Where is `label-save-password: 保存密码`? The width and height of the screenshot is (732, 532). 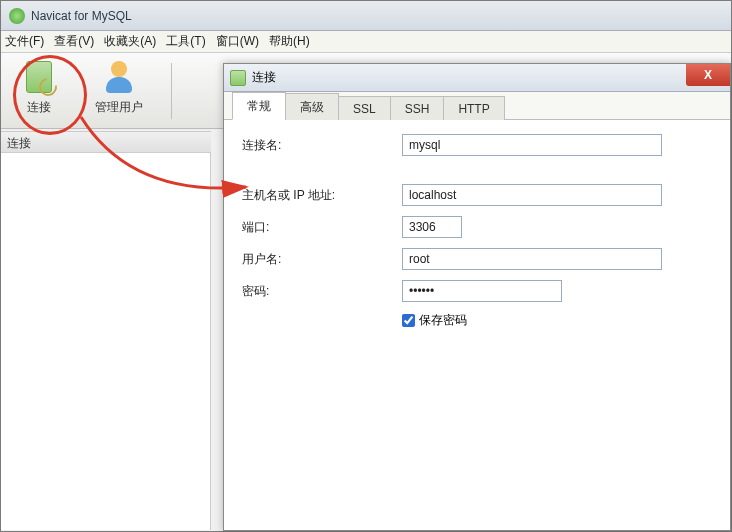
label-save-password: 保存密码 is located at coordinates (443, 320).